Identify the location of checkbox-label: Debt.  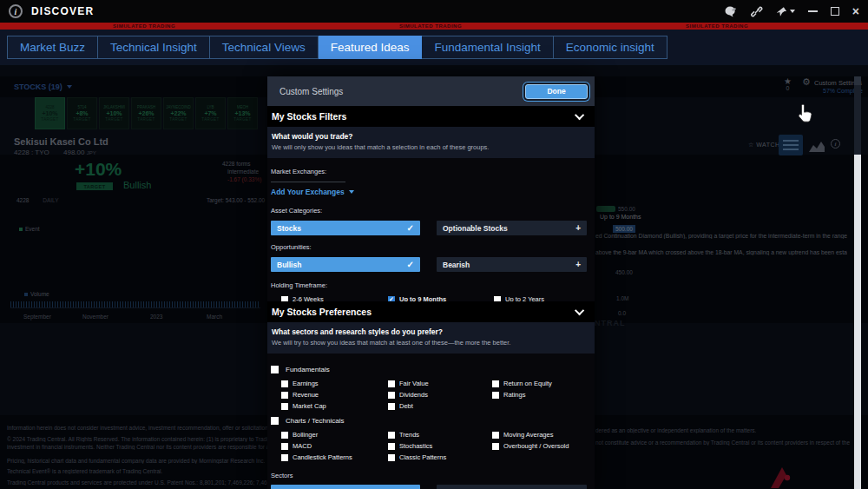
(406, 406).